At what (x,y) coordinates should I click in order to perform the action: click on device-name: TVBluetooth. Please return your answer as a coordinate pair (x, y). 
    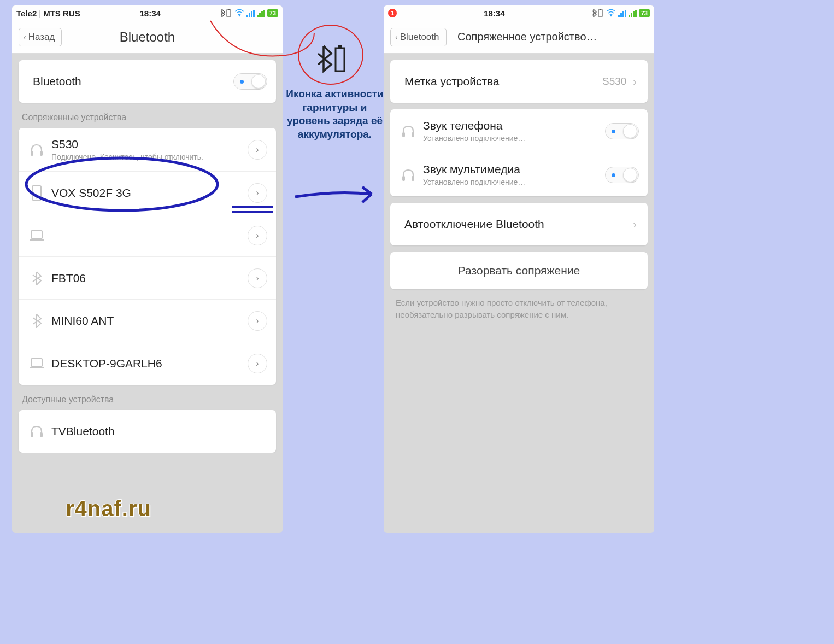
    Looking at the image, I should click on (160, 431).